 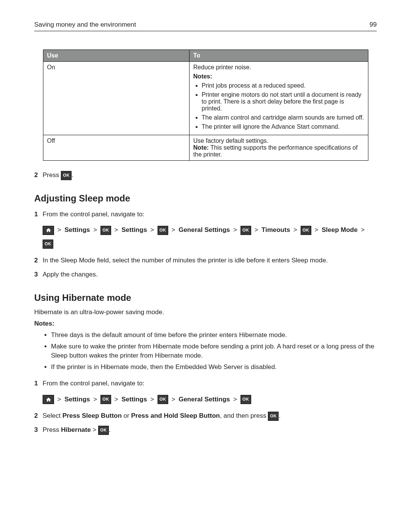 What do you see at coordinates (206, 267) in the screenshot?
I see `steps-sleep-23: 2 In the Sleep Mode field, select the nu…` at bounding box center [206, 267].